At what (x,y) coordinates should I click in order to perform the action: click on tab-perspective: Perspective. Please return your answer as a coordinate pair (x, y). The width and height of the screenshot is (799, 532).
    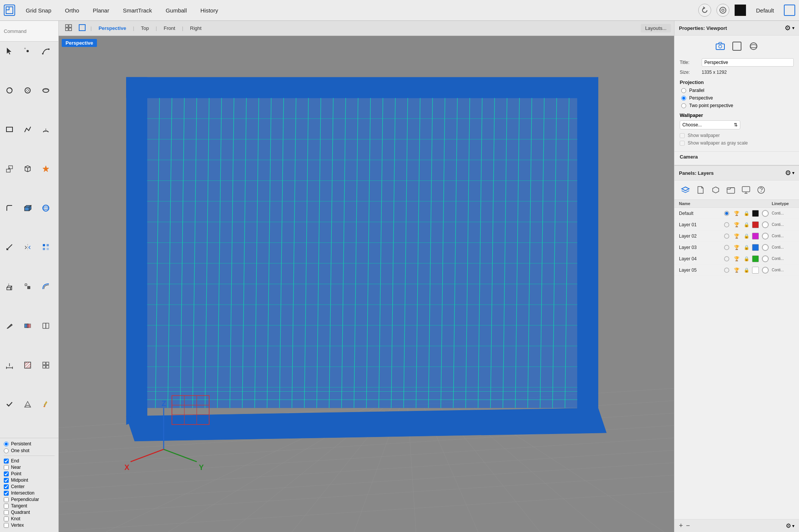
    Looking at the image, I should click on (112, 28).